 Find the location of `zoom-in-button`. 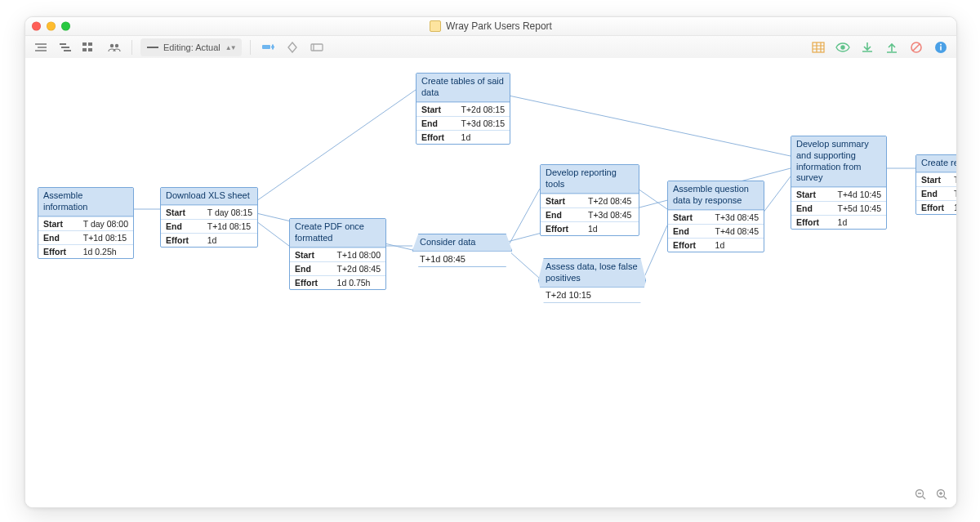

zoom-in-button is located at coordinates (942, 494).